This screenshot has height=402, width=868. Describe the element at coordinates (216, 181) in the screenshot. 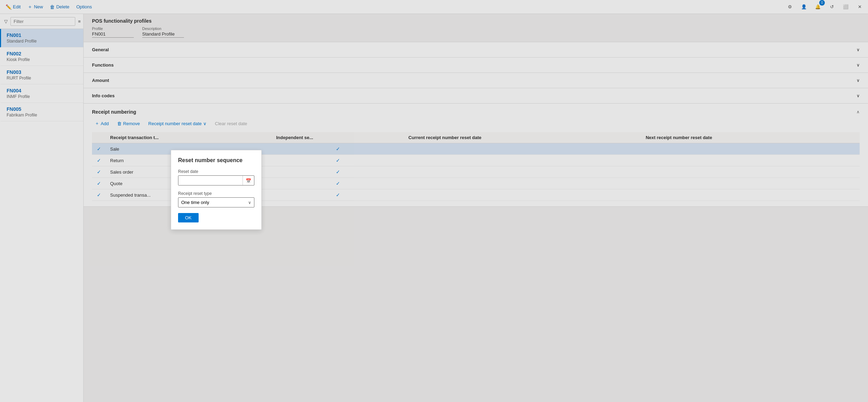

I see `date-input-wrapper: 📅` at that location.